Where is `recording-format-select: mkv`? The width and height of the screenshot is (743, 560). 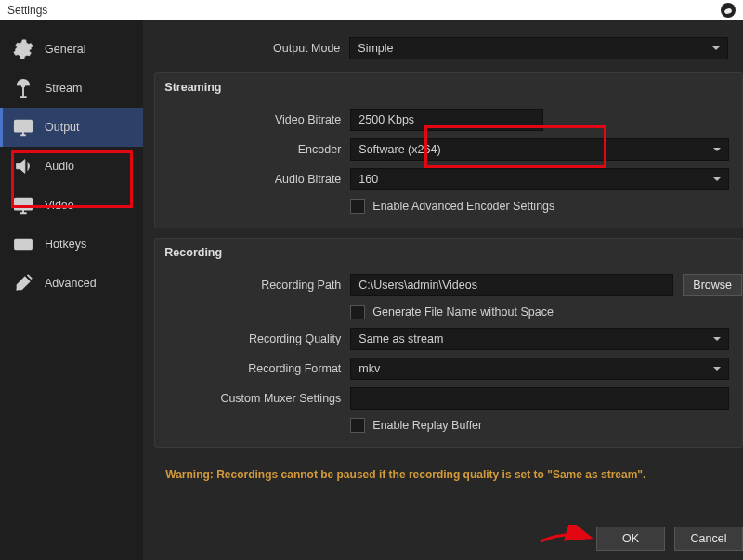 recording-format-select: mkv is located at coordinates (540, 369).